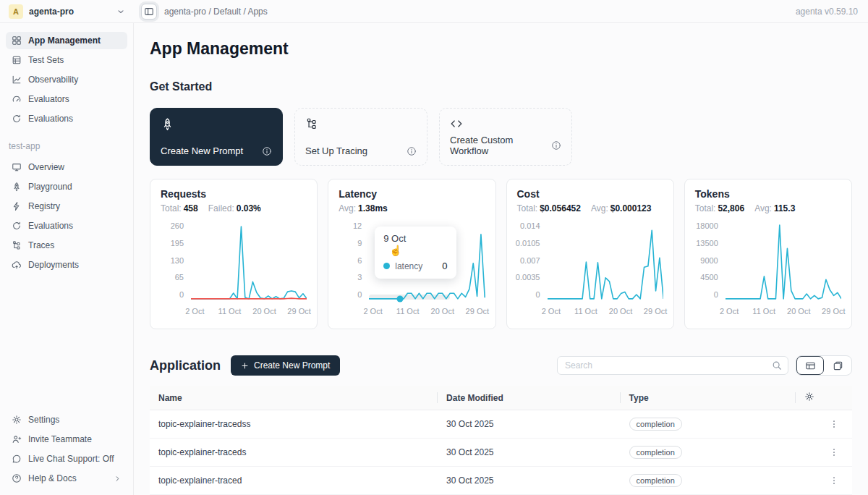 This screenshot has width=868, height=495. What do you see at coordinates (412, 194) in the screenshot?
I see `chart-title: Latency` at bounding box center [412, 194].